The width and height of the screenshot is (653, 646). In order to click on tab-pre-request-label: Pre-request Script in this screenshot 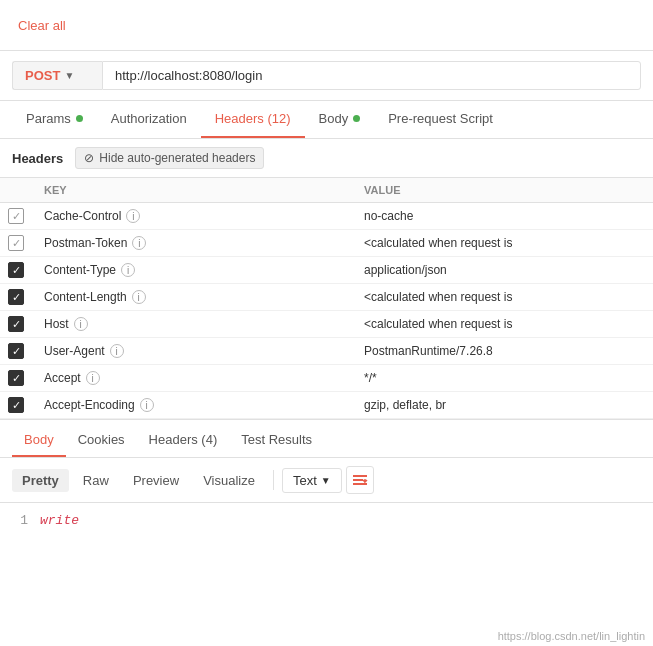, I will do `click(440, 118)`.